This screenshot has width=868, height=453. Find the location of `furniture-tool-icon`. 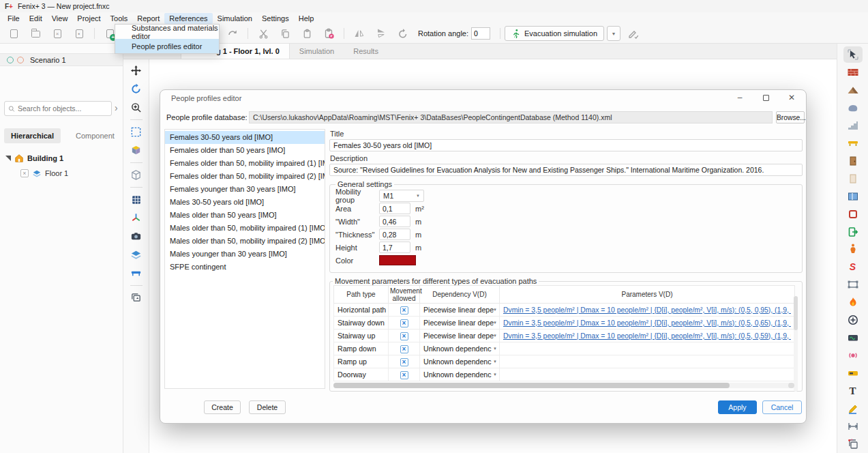

furniture-tool-icon is located at coordinates (853, 143).